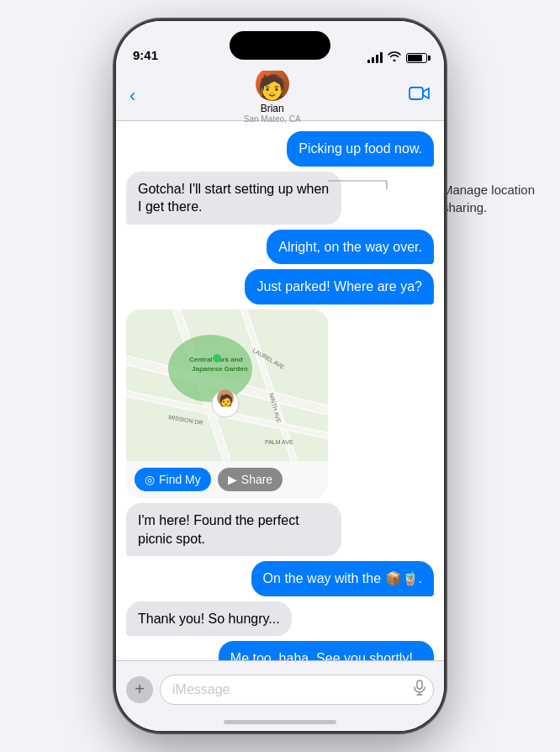 This screenshot has height=752, width=560. Describe the element at coordinates (173, 479) in the screenshot. I see `find-my-button: ◎ Find My` at that location.